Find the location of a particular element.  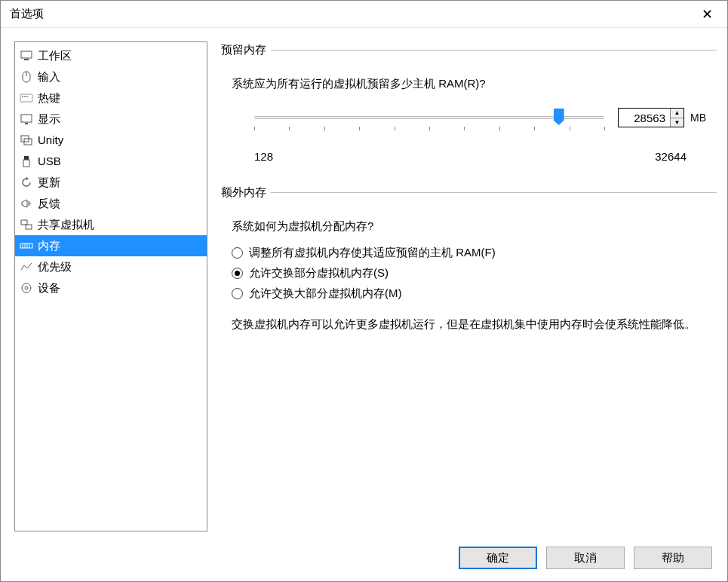

spinner-down-icon: ▼ is located at coordinates (677, 123).